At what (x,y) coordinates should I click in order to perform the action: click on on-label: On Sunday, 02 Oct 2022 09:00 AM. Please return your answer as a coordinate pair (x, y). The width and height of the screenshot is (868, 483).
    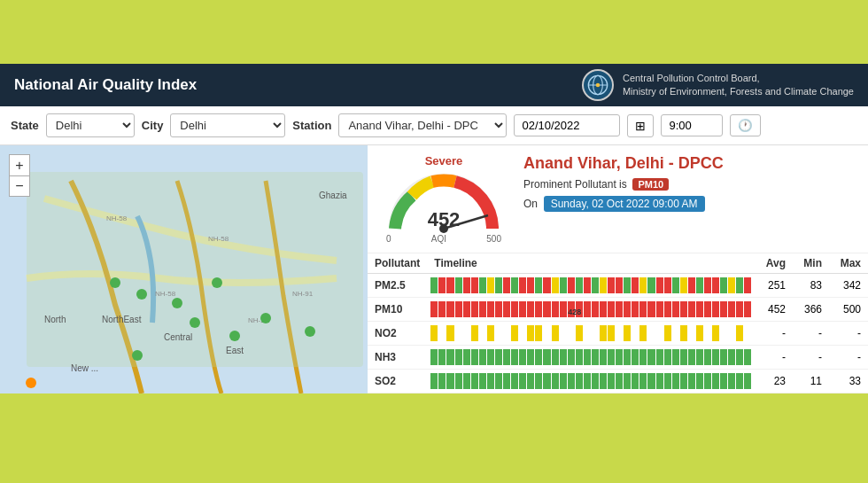
    Looking at the image, I should click on (689, 203).